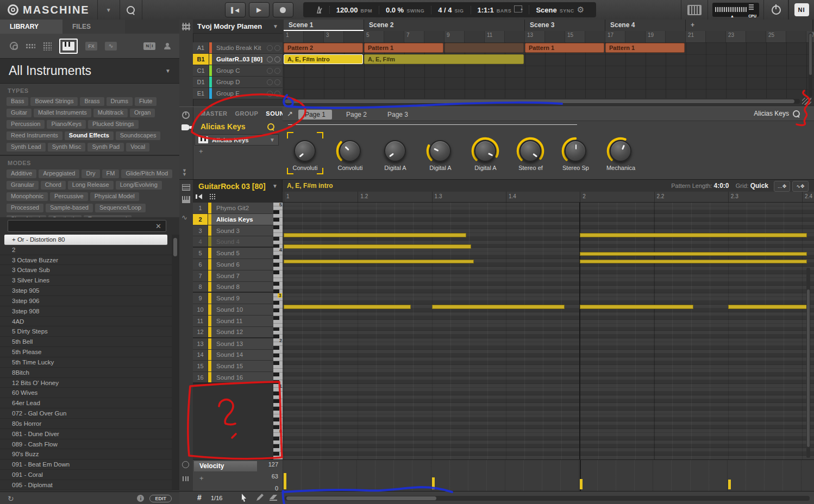  Describe the element at coordinates (147, 174) in the screenshot. I see `tag-glide-pitch-mod: Glide/Pitch Mod` at that location.